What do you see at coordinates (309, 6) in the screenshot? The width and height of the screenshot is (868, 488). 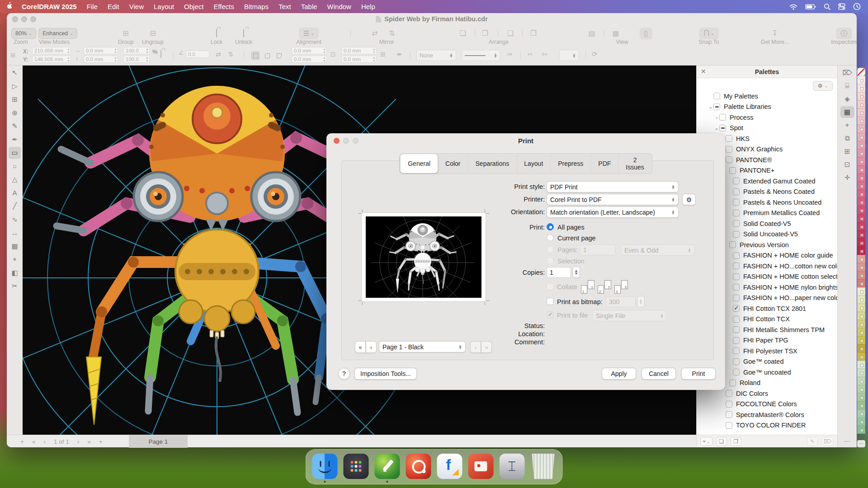 I see `menu-table: Table` at bounding box center [309, 6].